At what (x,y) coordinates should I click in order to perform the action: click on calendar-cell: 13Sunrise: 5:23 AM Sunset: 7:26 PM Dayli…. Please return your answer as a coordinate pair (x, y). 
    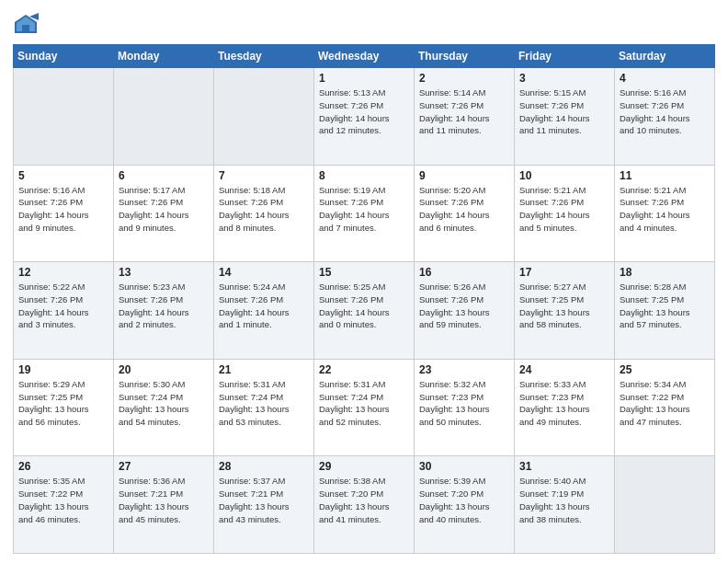
    Looking at the image, I should click on (164, 311).